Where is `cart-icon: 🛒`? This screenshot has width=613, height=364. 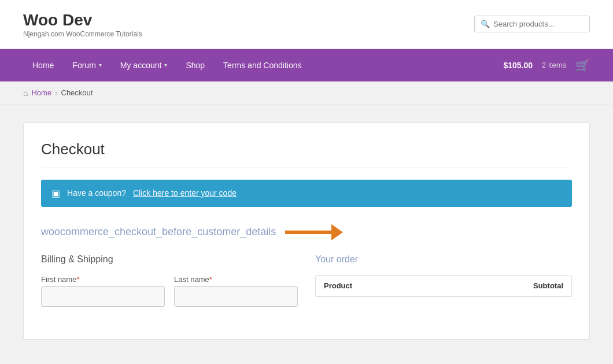 cart-icon: 🛒 is located at coordinates (583, 65).